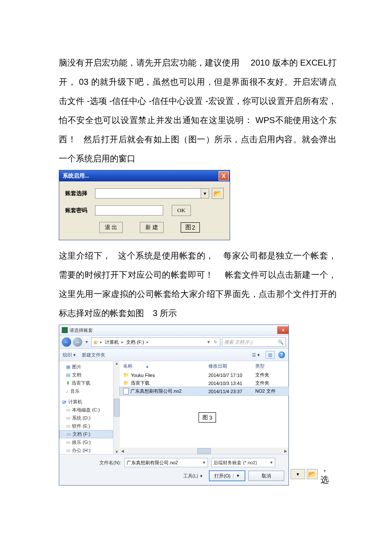 This screenshot has width=392, height=555. I want to click on nav-back-button: ←, so click(66, 342).